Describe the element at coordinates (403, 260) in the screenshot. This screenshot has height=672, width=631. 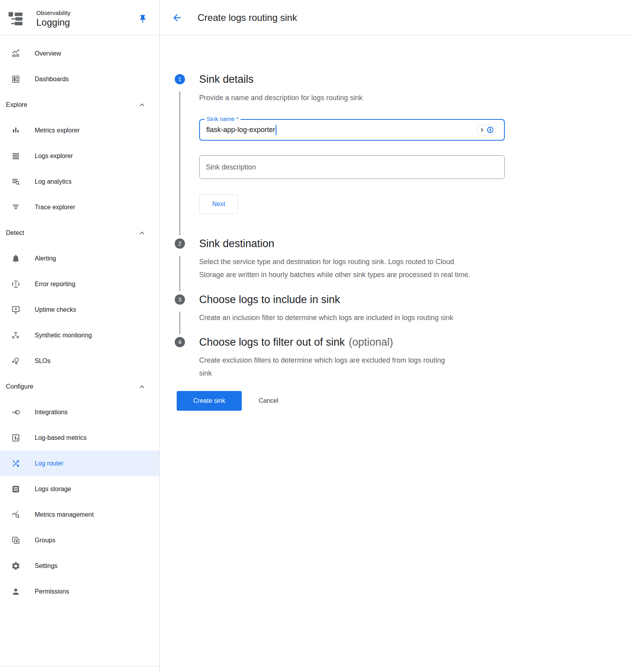
I see `step-sink-destination: 2 Sink destination Select the service ty…` at that location.